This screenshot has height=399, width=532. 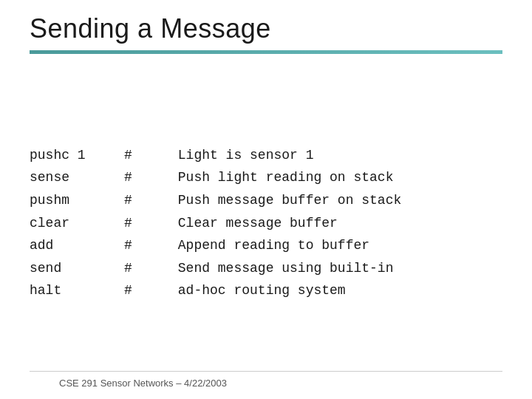 I want to click on footer-text: CSE 291 Sensor Networks – 4/22/2003, so click(x=266, y=385).